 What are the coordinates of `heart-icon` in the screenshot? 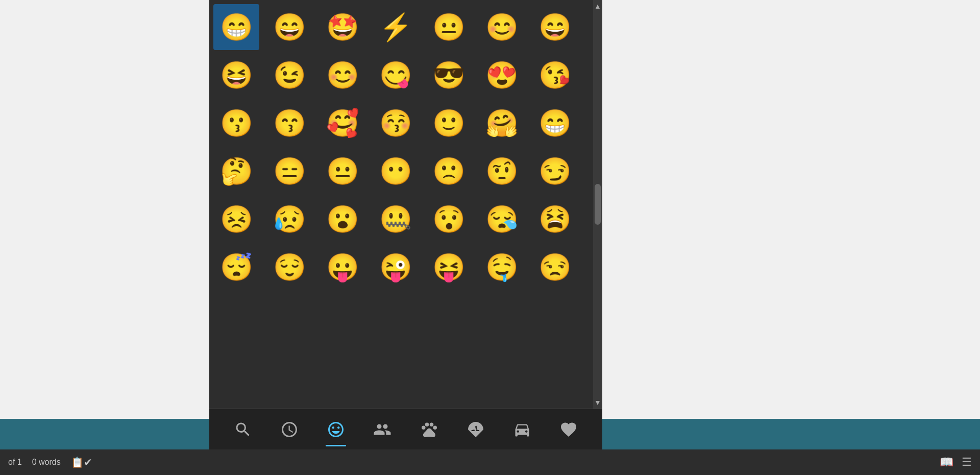 It's located at (569, 430).